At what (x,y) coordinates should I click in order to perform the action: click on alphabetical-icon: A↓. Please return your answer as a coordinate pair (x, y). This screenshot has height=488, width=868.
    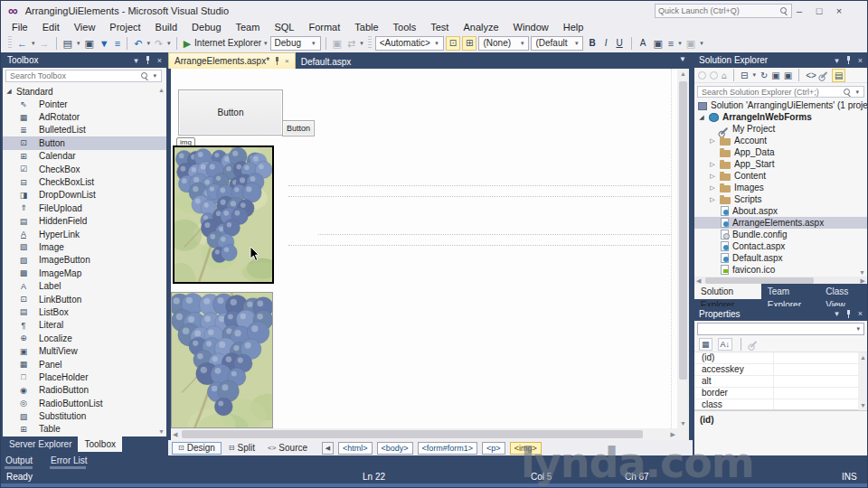
    Looking at the image, I should click on (725, 344).